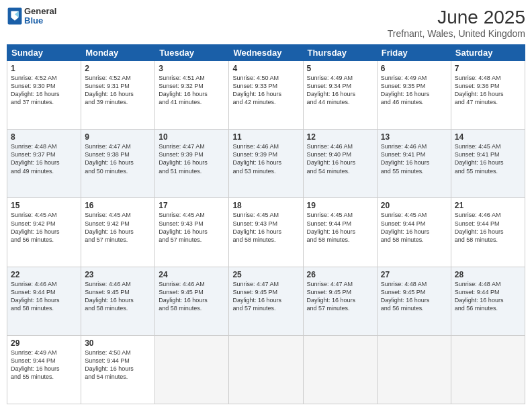 Image resolution: width=532 pixels, height=411 pixels. What do you see at coordinates (40, 16) in the screenshot?
I see `logo-text: General Blue` at bounding box center [40, 16].